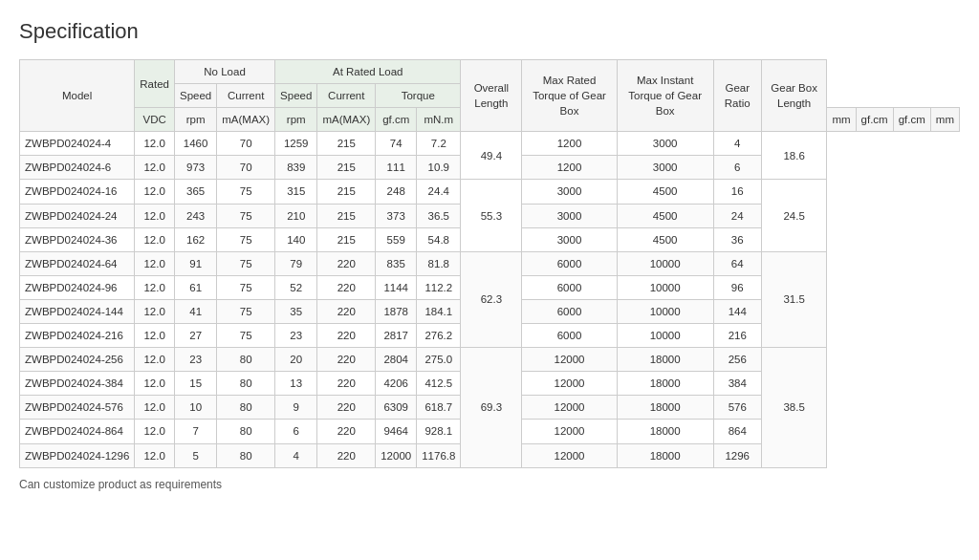 This screenshot has height=560, width=979. What do you see at coordinates (737, 336) in the screenshot?
I see `gear-ratio-cell: 216` at bounding box center [737, 336].